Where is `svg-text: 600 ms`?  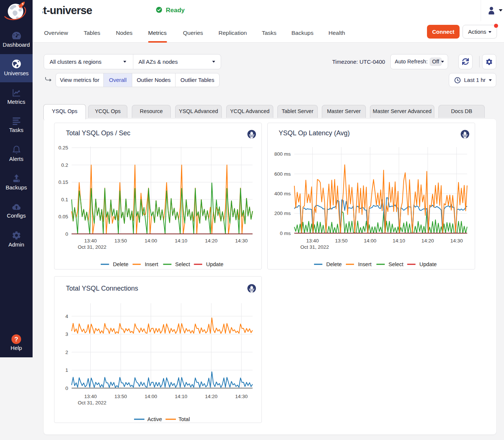 svg-text: 600 ms is located at coordinates (283, 174).